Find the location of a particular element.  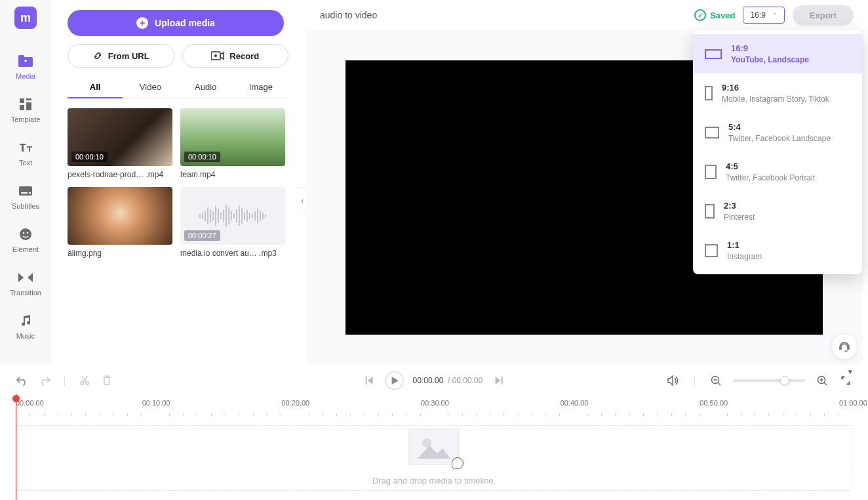

media-duration: 00:00:27 is located at coordinates (202, 236).